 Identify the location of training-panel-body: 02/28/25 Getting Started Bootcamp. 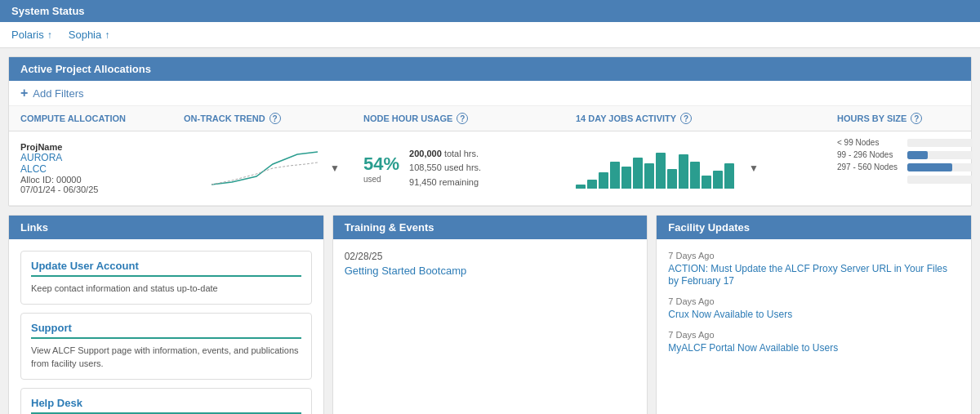
(490, 269).